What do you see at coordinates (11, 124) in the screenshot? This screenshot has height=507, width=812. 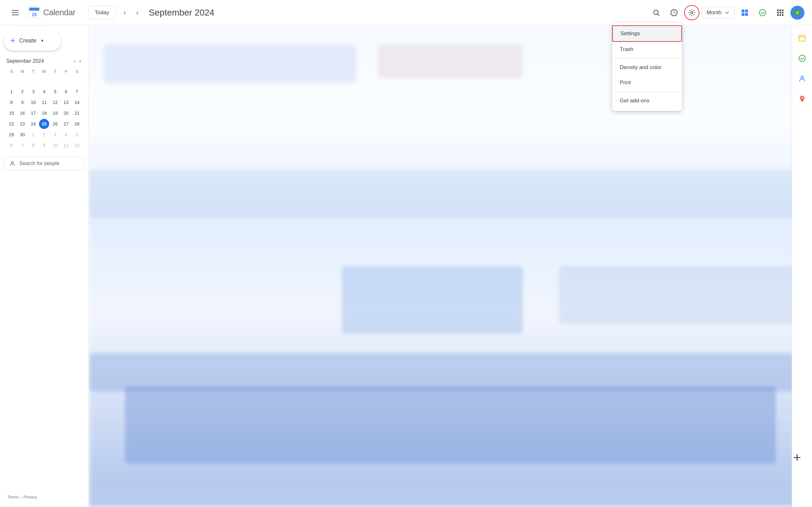 I see `mini-cal-day-22: 22` at bounding box center [11, 124].